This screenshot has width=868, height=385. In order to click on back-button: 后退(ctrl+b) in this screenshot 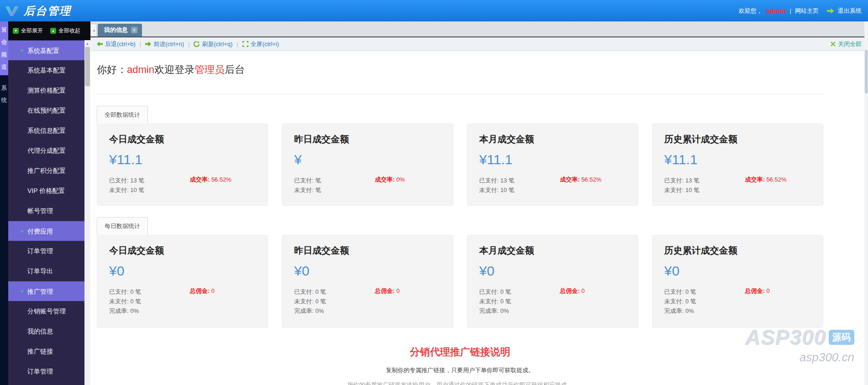, I will do `click(116, 44)`.